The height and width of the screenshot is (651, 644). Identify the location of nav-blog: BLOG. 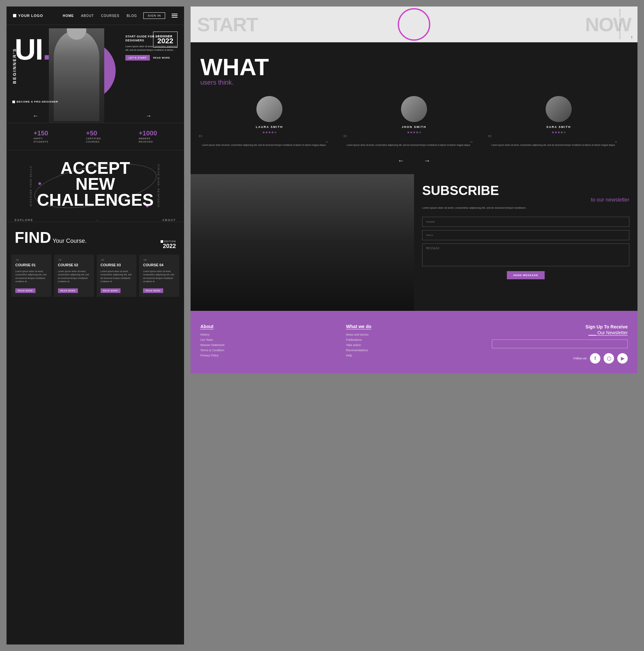
(132, 16).